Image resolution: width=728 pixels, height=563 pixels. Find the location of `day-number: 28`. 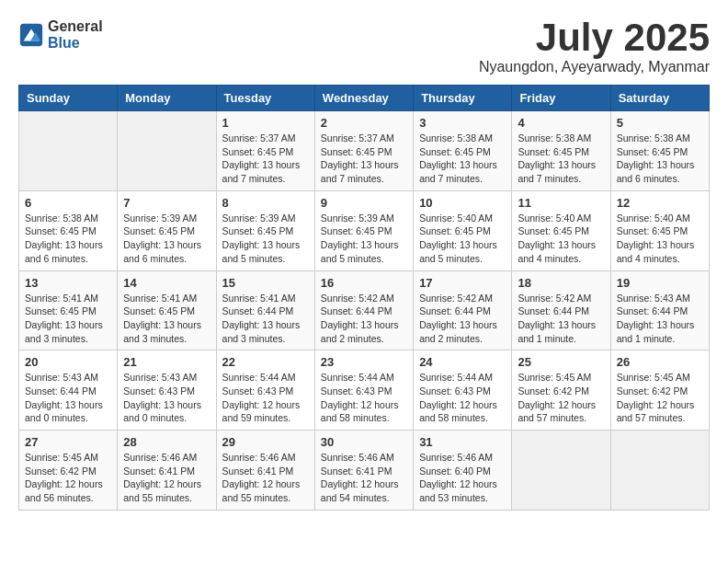

day-number: 28 is located at coordinates (166, 442).